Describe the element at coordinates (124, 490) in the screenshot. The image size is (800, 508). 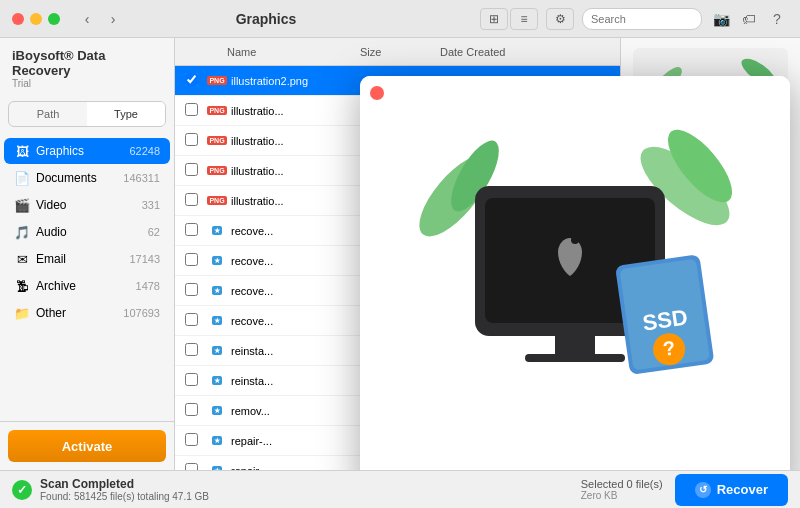
I see `scan-text-group: Scan Completed Found: 581425 file(s) tot…` at that location.